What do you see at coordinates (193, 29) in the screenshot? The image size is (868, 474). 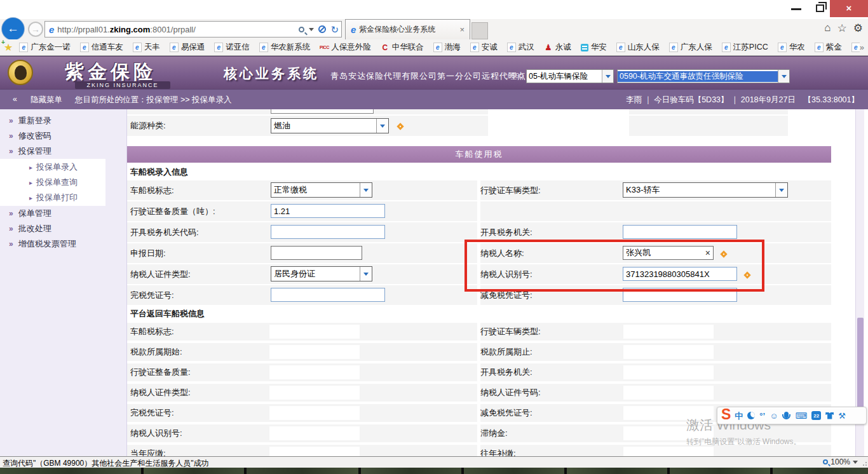 I see `address-bar: e http://prpall01.zking.com:8001/prpall/…` at bounding box center [193, 29].